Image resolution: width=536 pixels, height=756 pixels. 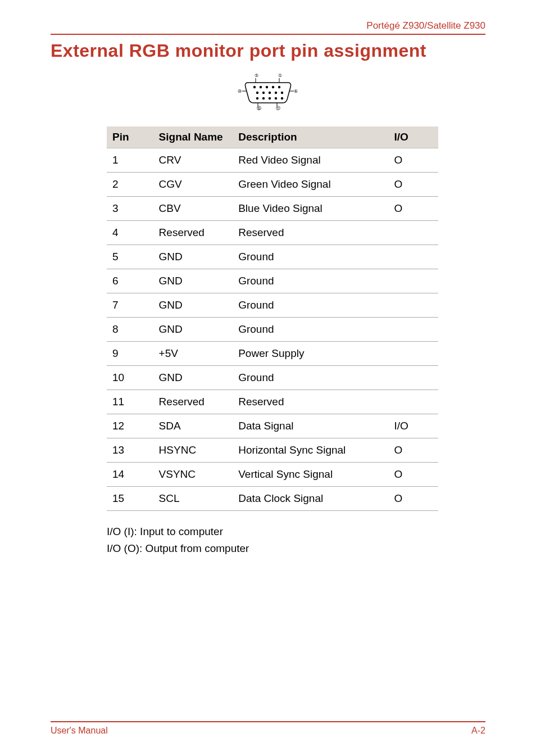 I want to click on header-product: Portégé Z930/Satellite Z930, so click(x=268, y=26).